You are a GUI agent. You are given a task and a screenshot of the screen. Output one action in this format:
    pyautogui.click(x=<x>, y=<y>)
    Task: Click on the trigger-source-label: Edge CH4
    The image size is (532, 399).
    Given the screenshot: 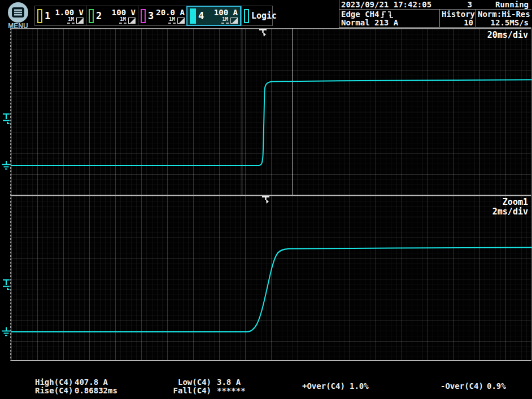 What is the action you would take?
    pyautogui.click(x=360, y=15)
    